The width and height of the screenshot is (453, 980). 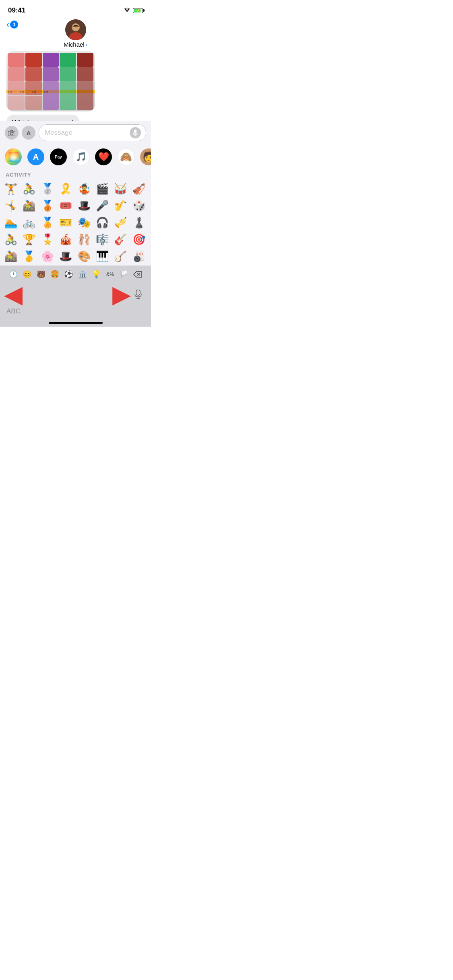 What do you see at coordinates (55, 274) in the screenshot?
I see `food-emoji-button: 🍔` at bounding box center [55, 274].